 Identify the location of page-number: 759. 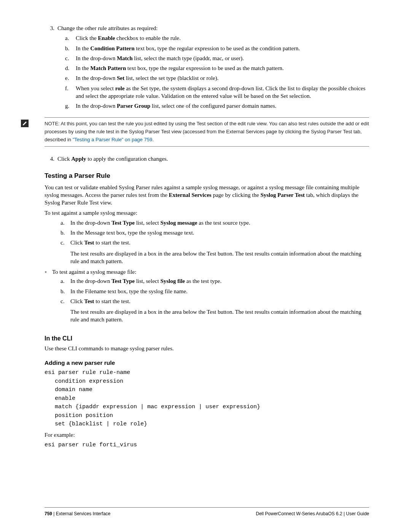
(48, 514).